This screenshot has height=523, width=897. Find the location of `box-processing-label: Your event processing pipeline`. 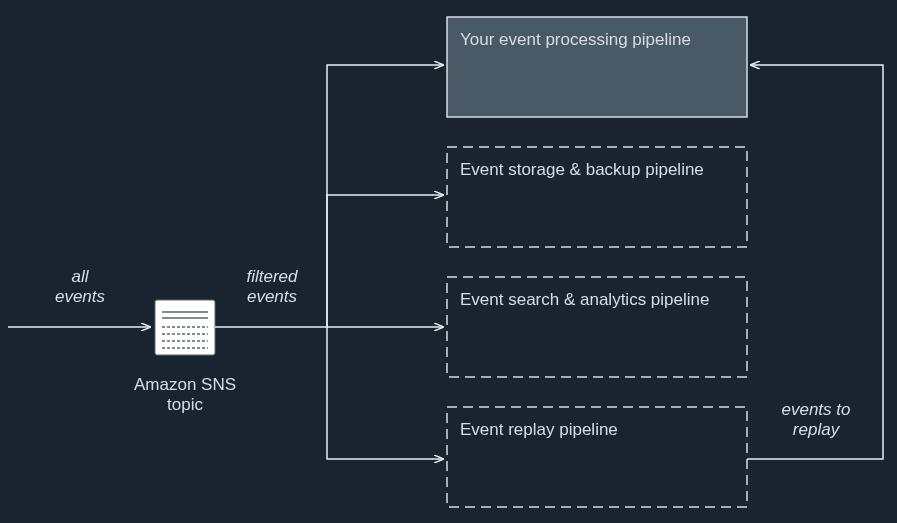

box-processing-label: Your event processing pipeline is located at coordinates (576, 40).